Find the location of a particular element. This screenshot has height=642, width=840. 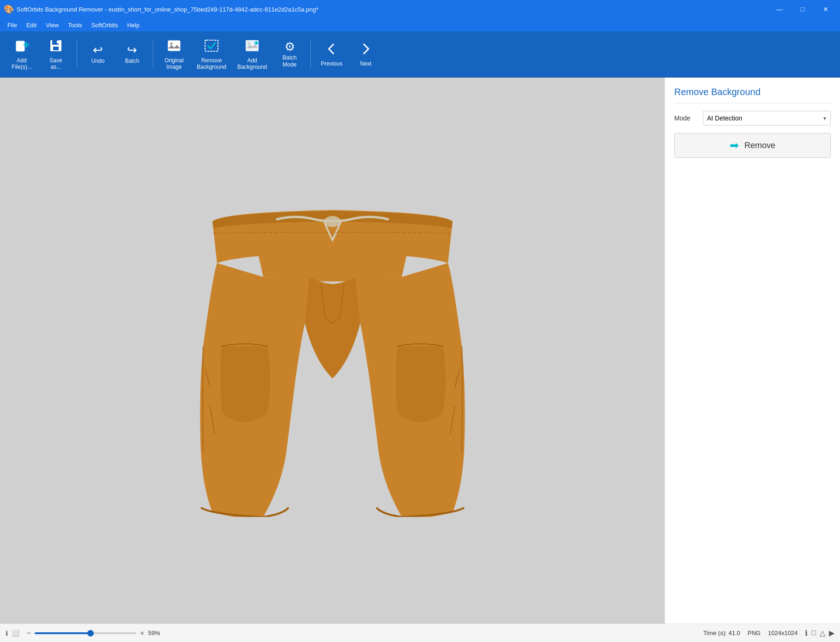

add-bg-icon is located at coordinates (252, 47).